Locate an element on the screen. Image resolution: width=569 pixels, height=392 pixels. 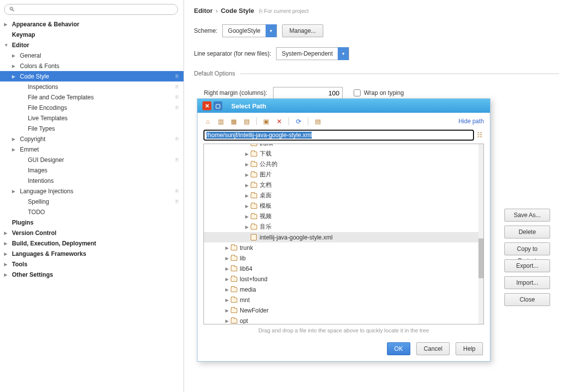
scheme-action-button: Copy to Project is located at coordinates (527, 249).